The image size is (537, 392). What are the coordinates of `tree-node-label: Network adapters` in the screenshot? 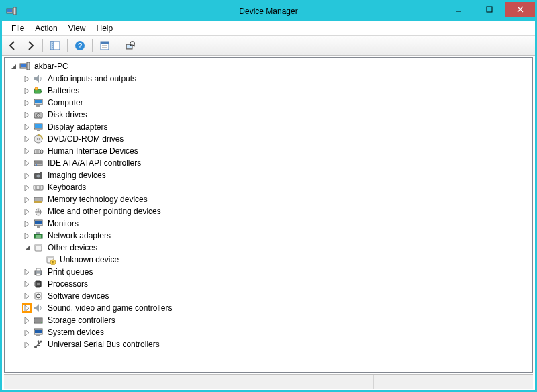 It's located at (79, 236).